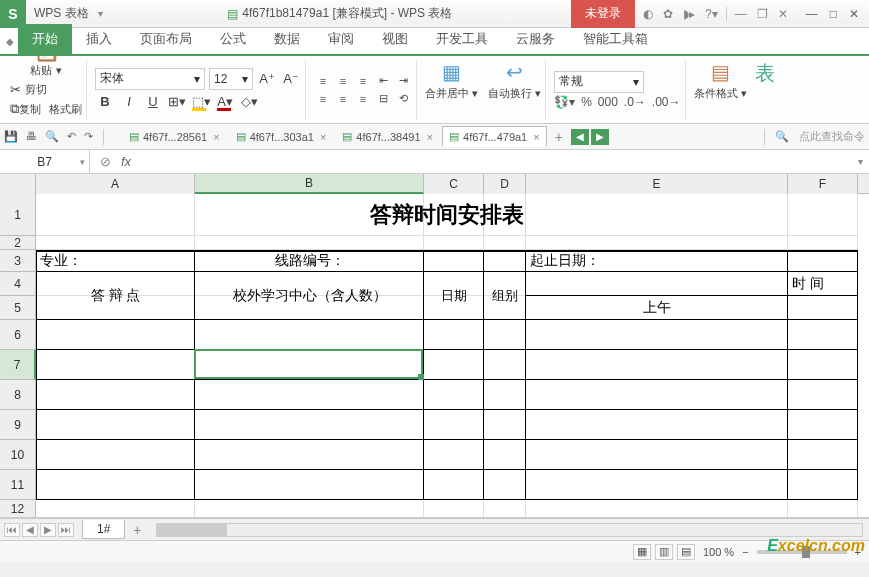 Image resolution: width=869 pixels, height=577 pixels. Describe the element at coordinates (18, 284) in the screenshot. I see `row-header-4: 4` at that location.